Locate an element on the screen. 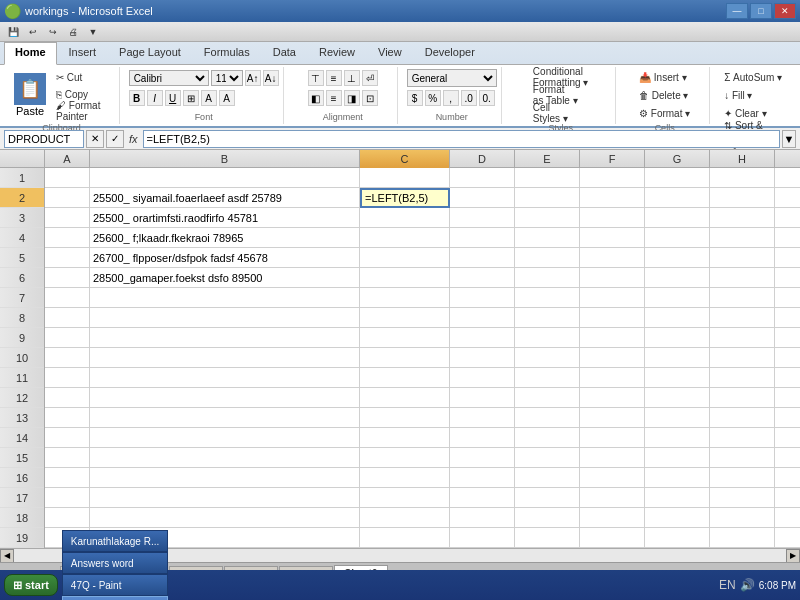 Image resolution: width=800 pixels, height=600 pixels. cell-F6 is located at coordinates (612, 278).